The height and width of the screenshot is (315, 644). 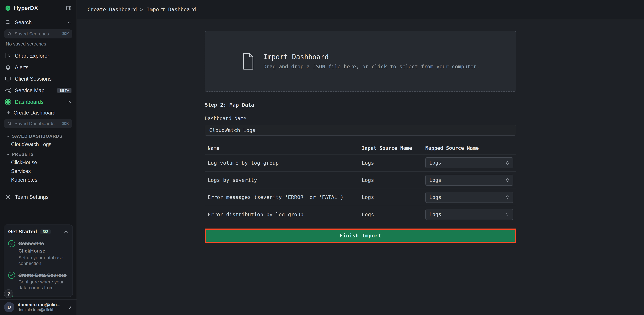 I want to click on sidebar-item-team-settings: Team Settings, so click(x=38, y=197).